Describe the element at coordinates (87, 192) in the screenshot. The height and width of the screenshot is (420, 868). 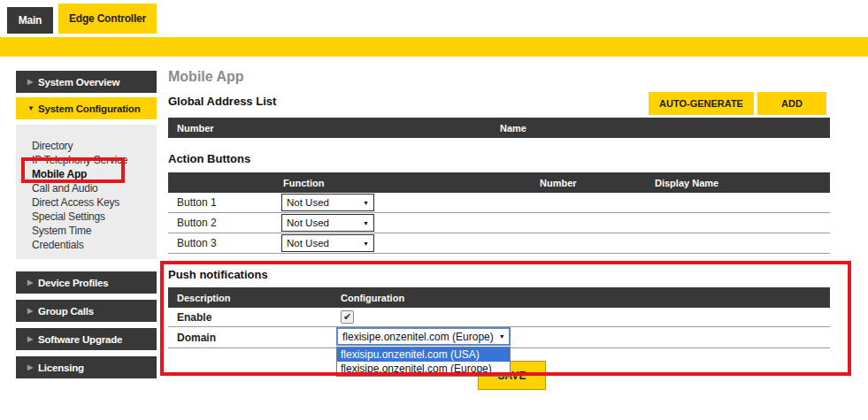
I see `sidebar-subpanel: Directory IP Telephony Service Mobile Ap…` at that location.